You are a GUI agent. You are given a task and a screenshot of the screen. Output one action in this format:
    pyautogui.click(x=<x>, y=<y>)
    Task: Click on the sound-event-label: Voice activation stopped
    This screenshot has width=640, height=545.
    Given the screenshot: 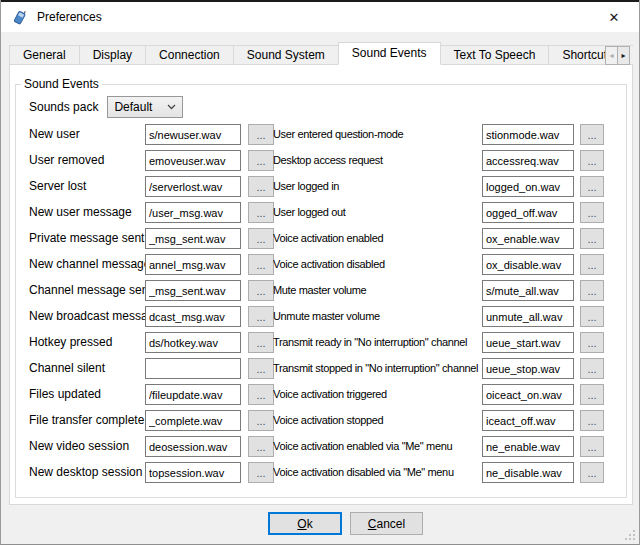 What is the action you would take?
    pyautogui.click(x=378, y=420)
    